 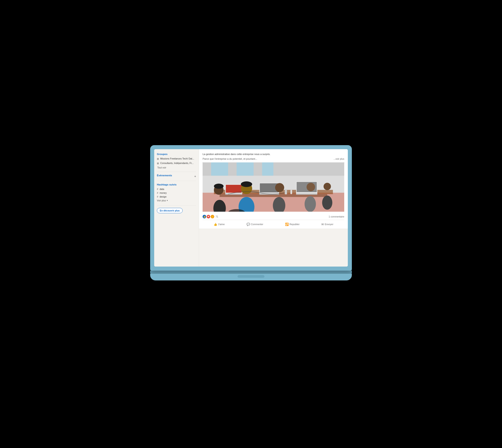 What do you see at coordinates (221, 224) in the screenshot?
I see `like-label: J'aime` at bounding box center [221, 224].